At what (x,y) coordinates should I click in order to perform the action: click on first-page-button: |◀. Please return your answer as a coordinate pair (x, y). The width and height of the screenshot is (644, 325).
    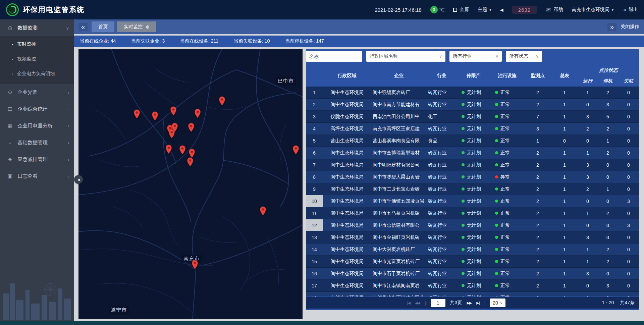
    Looking at the image, I should click on (409, 303).